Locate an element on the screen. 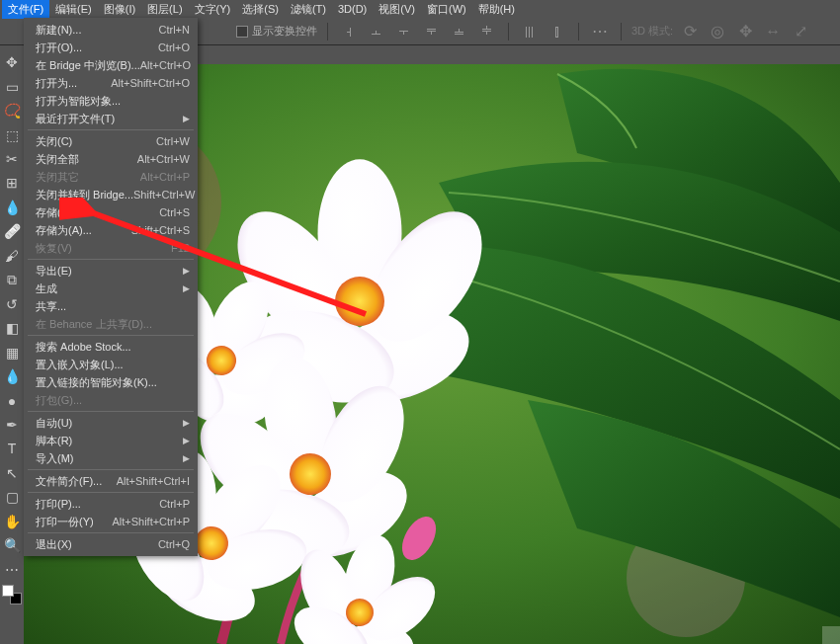  menu-filter: 滤镜(T) is located at coordinates (308, 10).